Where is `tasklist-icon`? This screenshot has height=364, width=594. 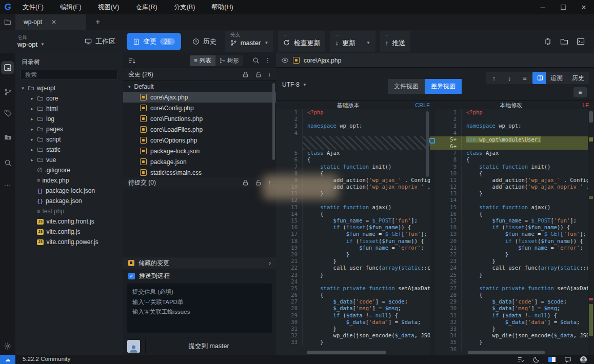 tasklist-icon is located at coordinates (521, 359).